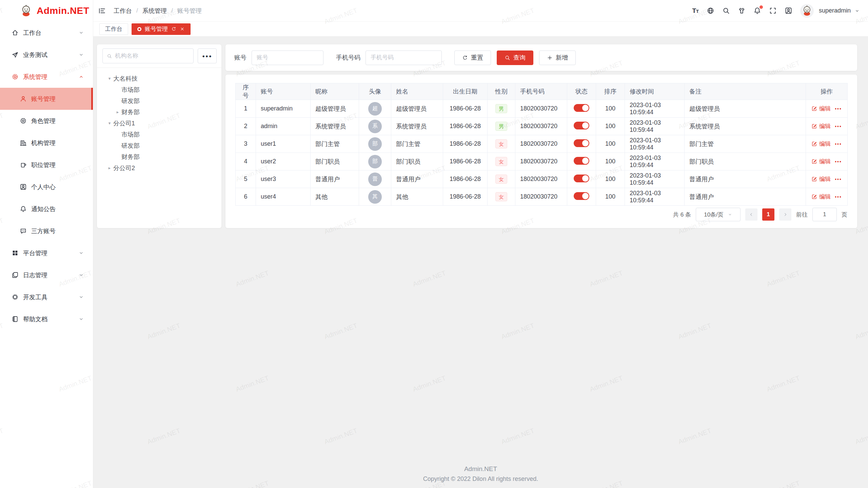 The image size is (868, 488). I want to click on tree-node-8: ▸分公司2, so click(159, 168).